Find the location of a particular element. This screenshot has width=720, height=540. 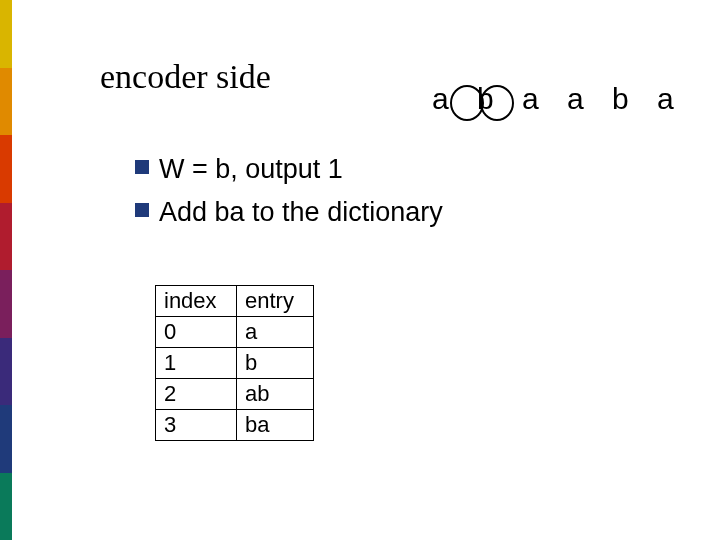

list-item: Add ba to the dictionary is located at coordinates (289, 212).